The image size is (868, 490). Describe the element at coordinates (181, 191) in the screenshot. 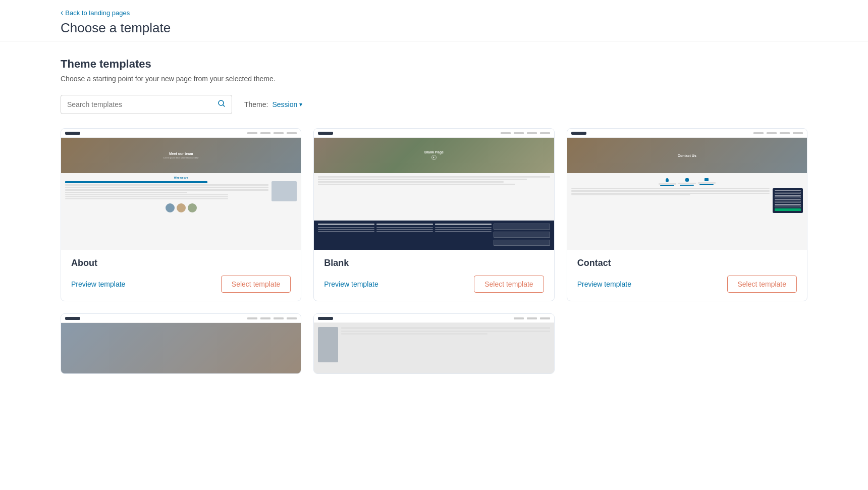

I see `mini-content-row` at that location.